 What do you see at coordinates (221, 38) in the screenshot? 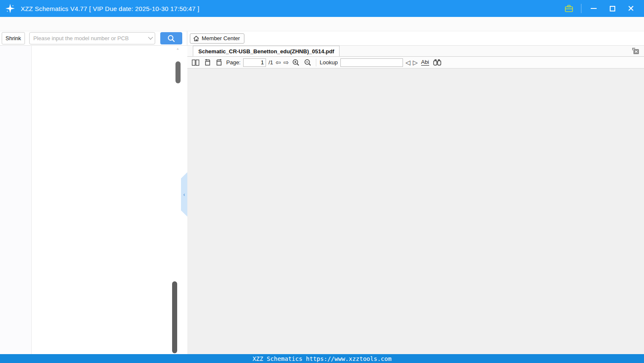
I see `member-center-label: Member Center` at bounding box center [221, 38].